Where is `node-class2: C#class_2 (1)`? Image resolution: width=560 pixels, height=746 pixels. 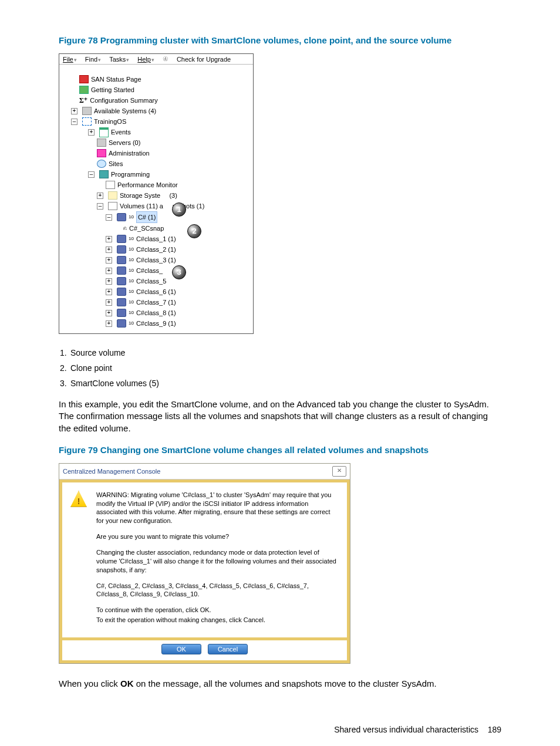
node-class2: C#class_2 (1) is located at coordinates (156, 249).